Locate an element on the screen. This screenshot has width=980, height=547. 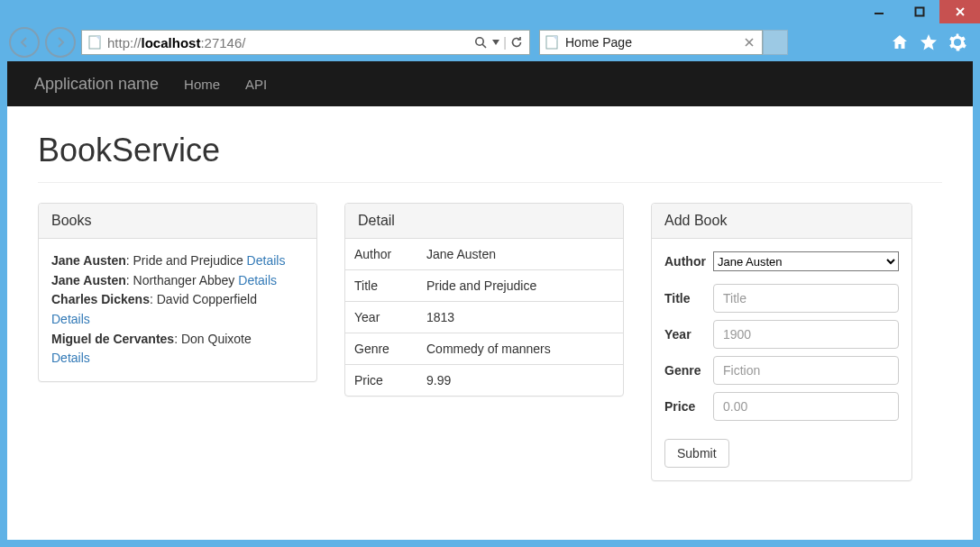
detail-title: Pride and Prejudice is located at coordinates (520, 287).